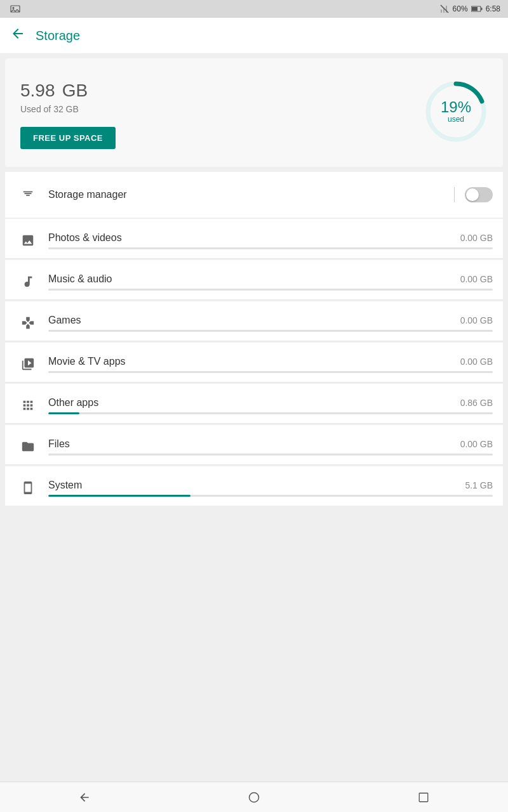  I want to click on recents-nav-button, so click(424, 797).